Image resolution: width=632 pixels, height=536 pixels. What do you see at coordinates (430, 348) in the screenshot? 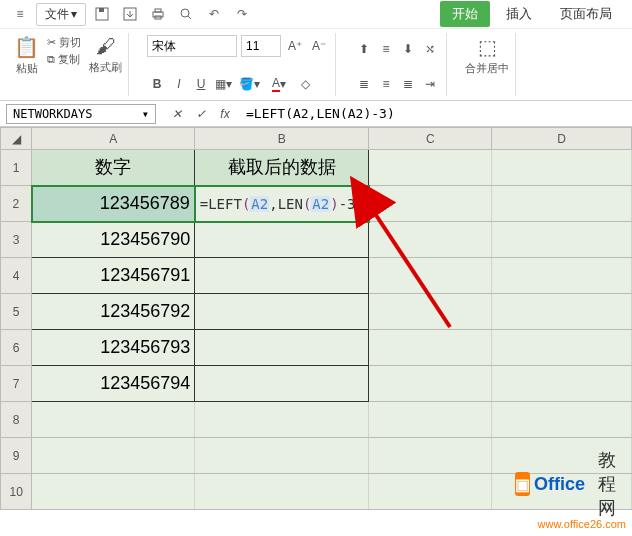
I see `cell-c6` at bounding box center [430, 348].